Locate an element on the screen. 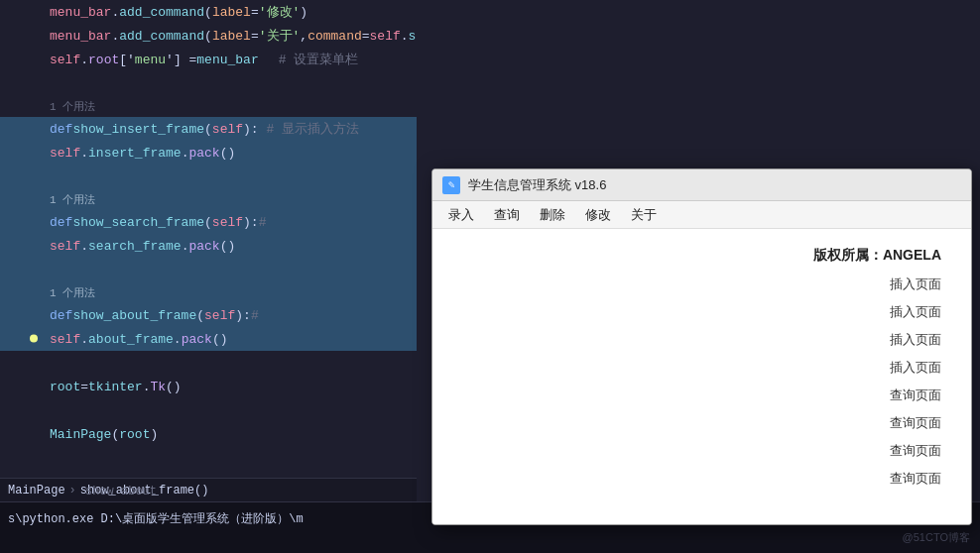 The width and height of the screenshot is (980, 553). list-item-6: 查询页面 is located at coordinates (916, 423).